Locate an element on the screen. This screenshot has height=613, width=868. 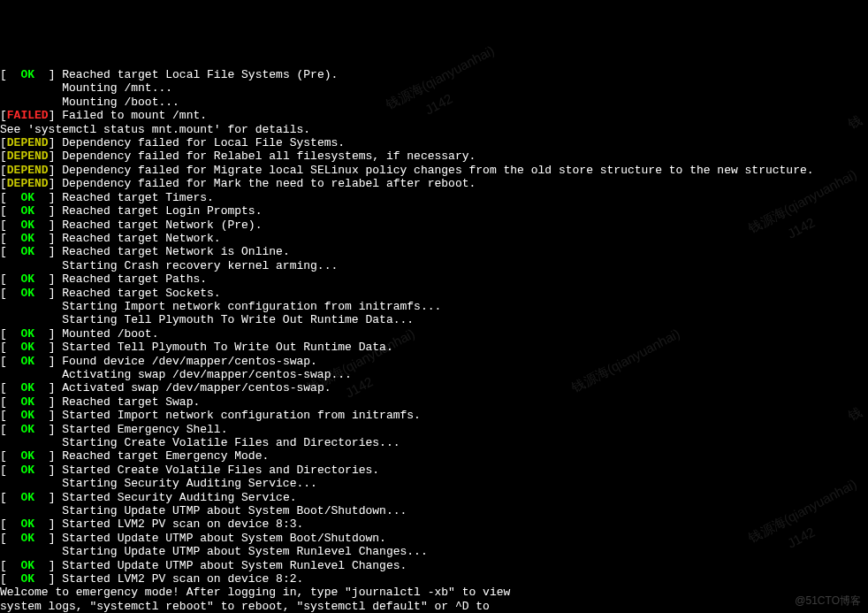
boot-log-line: [ OK ] Started Security Auditing Service… is located at coordinates (434, 497).